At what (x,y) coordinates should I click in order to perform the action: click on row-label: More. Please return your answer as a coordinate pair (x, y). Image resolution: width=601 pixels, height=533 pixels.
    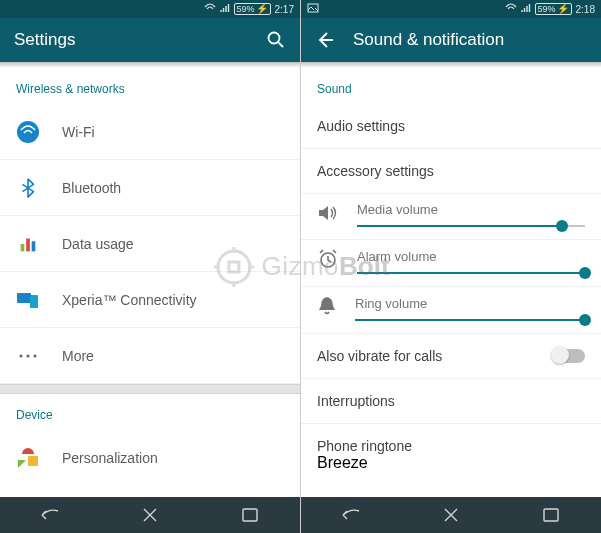
    Looking at the image, I should click on (78, 356).